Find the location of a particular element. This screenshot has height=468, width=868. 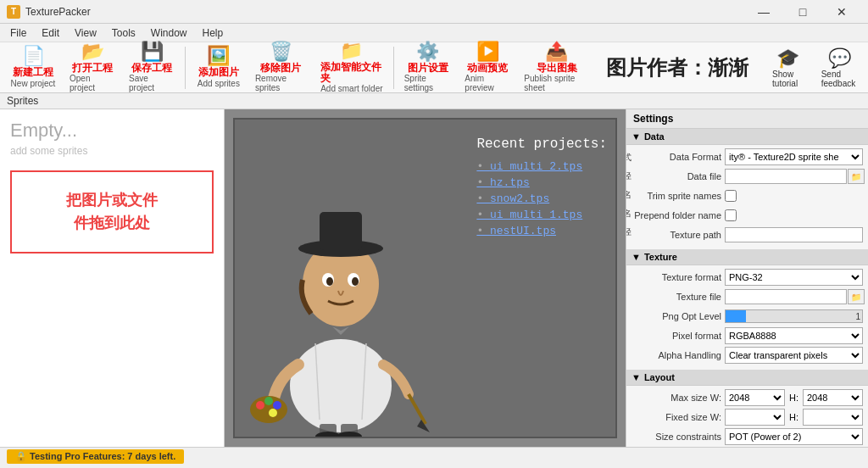

sprite-settings-button: ⚙️ 图片设置 Sprite settings is located at coordinates (428, 68).